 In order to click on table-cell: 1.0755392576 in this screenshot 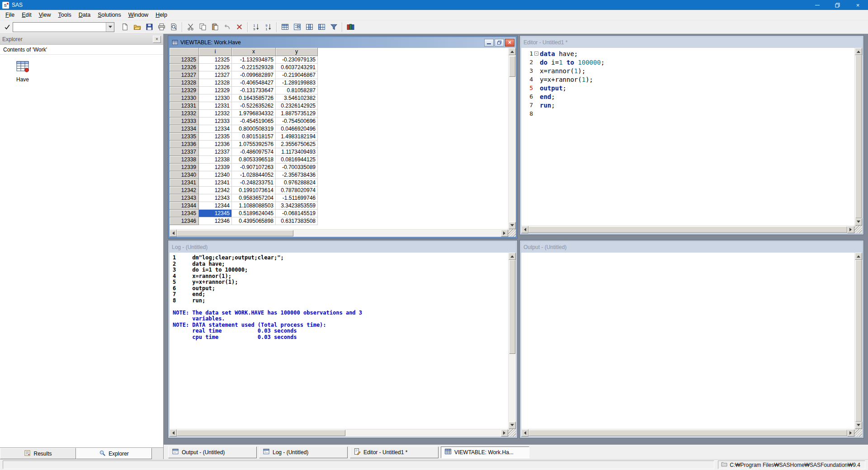, I will do `click(254, 145)`.